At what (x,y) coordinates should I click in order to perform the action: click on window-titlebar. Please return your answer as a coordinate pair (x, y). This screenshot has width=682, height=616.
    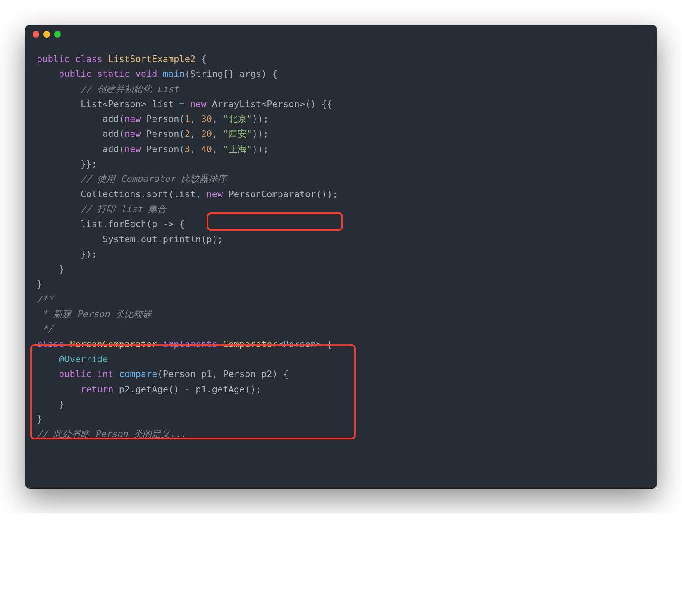
    Looking at the image, I should click on (341, 34).